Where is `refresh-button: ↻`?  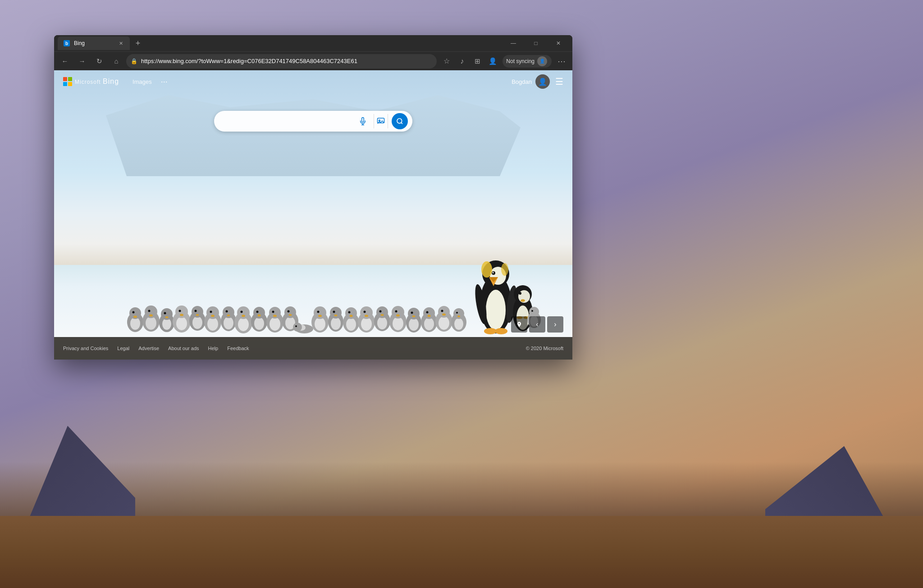
refresh-button: ↻ is located at coordinates (99, 61).